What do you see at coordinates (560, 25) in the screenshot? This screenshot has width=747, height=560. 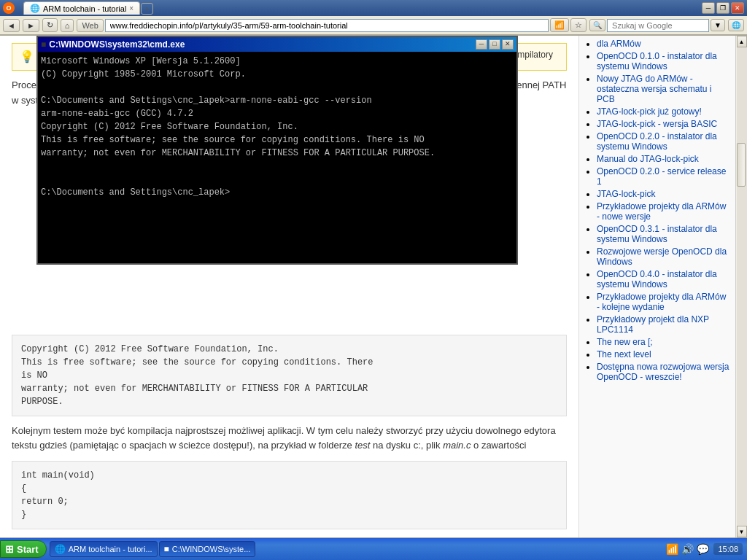 I see `rss-icon: 📶` at bounding box center [560, 25].